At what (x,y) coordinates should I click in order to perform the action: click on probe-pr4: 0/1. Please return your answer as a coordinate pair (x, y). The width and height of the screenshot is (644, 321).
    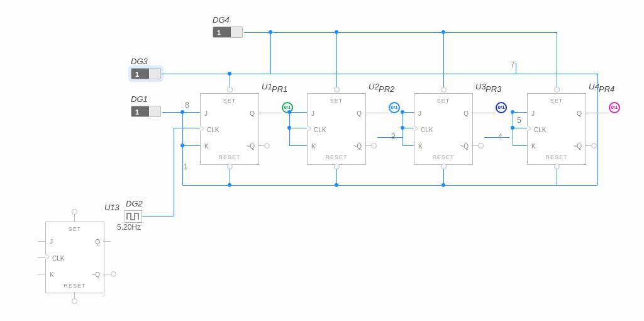
    Looking at the image, I should click on (614, 108).